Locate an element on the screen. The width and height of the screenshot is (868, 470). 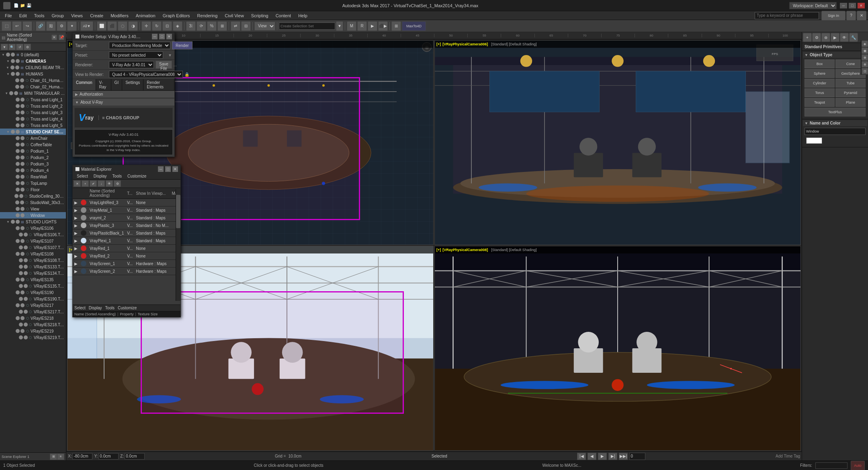
tree-item: ⬡Truss and Light_5 is located at coordinates (33, 125).